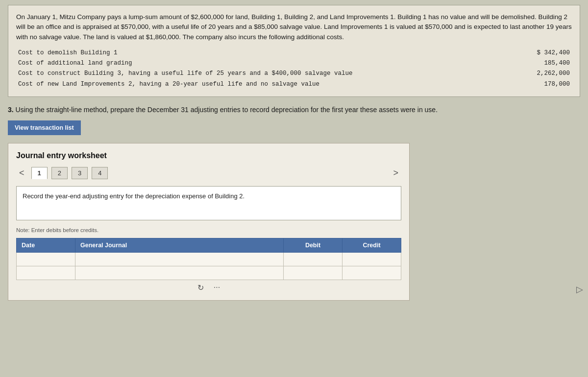 The height and width of the screenshot is (377, 588). Describe the element at coordinates (133, 196) in the screenshot. I see `entry-description-text: Record the year-end adjusting entry for …` at that location.